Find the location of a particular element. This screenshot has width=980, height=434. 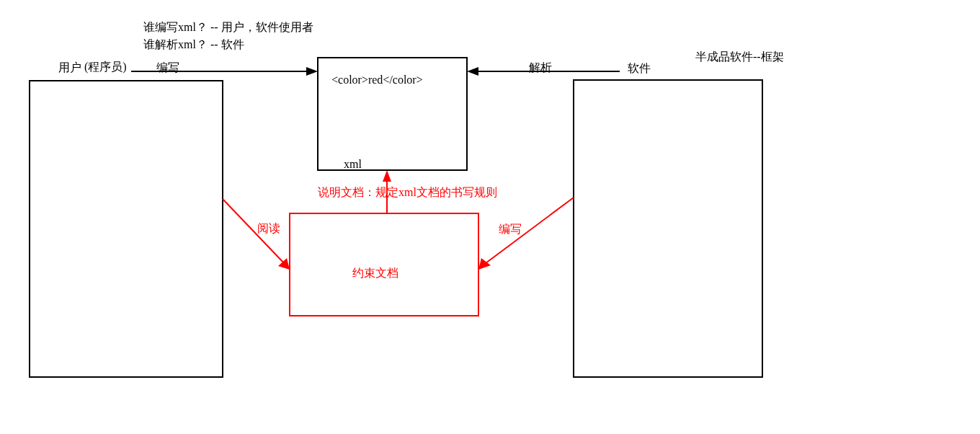

framework-label: 半成品软件--框架 is located at coordinates (739, 58).